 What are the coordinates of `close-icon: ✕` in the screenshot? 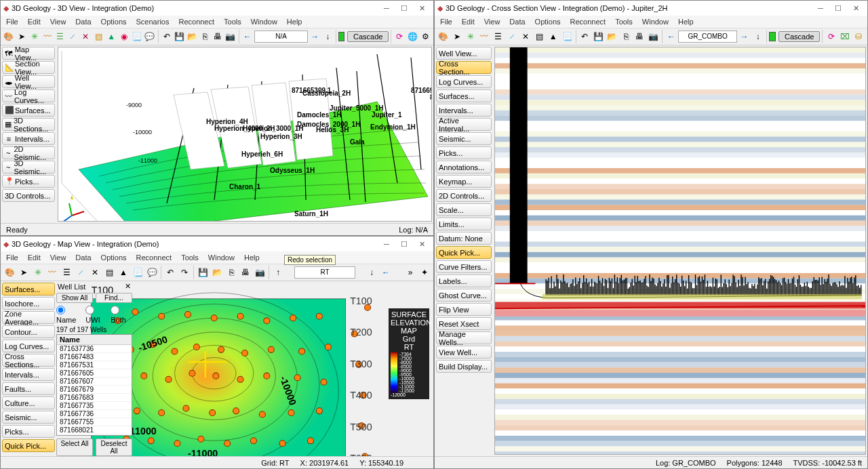 It's located at (127, 286).